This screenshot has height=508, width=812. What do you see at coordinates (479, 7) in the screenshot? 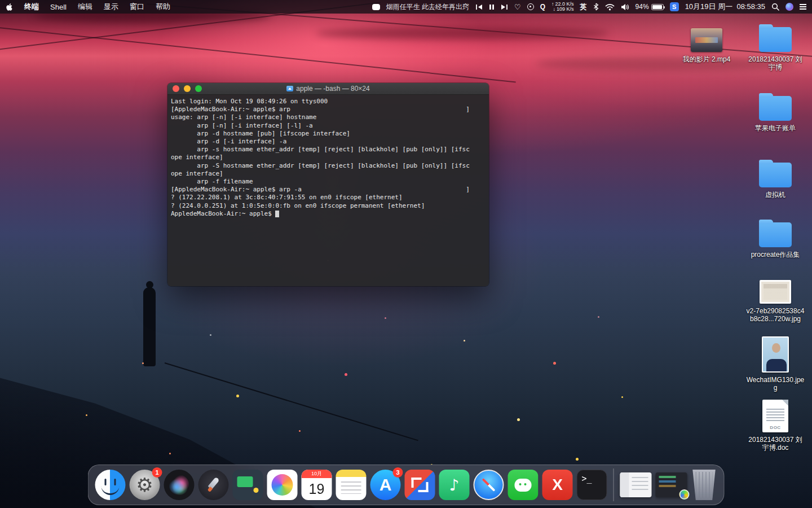
I see `previous-track-icon` at bounding box center [479, 7].